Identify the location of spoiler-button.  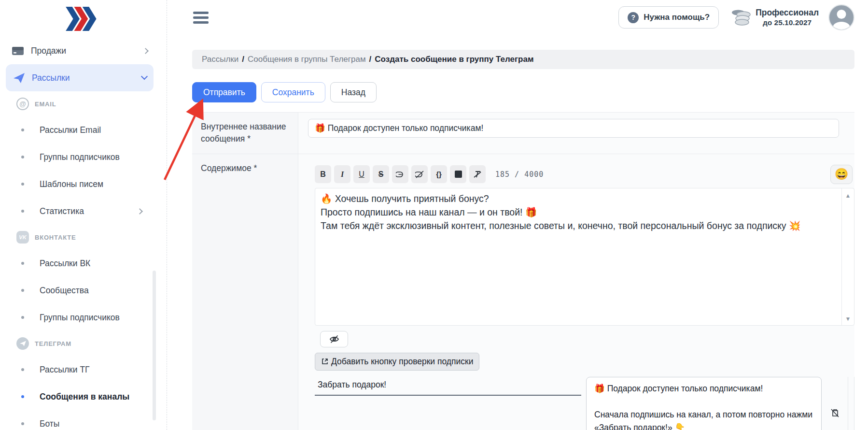
(458, 174).